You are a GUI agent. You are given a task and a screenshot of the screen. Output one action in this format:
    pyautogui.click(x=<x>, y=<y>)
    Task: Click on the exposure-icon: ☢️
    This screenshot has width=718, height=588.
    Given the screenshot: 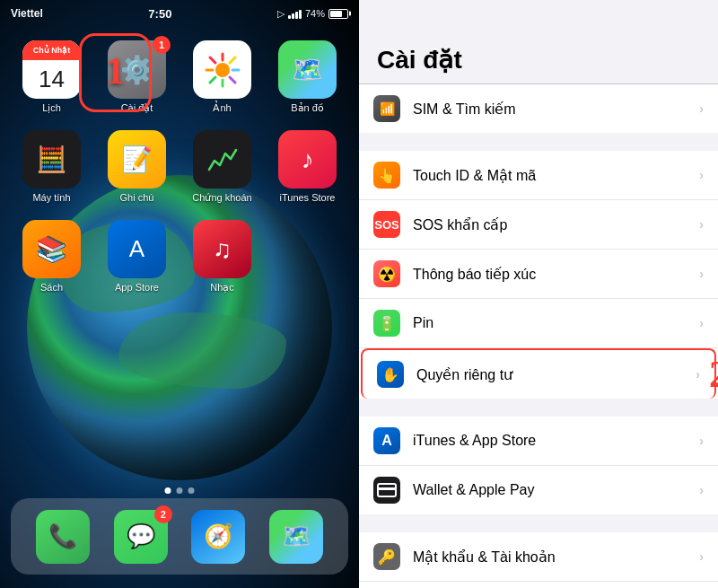 What is the action you would take?
    pyautogui.click(x=387, y=274)
    